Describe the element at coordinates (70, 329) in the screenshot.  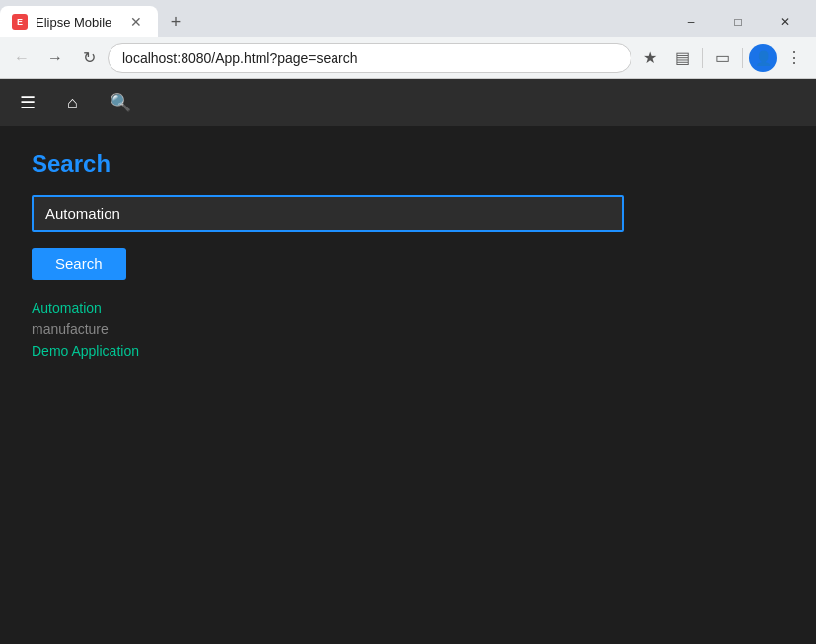
I see `result-text-manufacture: manufacture` at that location.